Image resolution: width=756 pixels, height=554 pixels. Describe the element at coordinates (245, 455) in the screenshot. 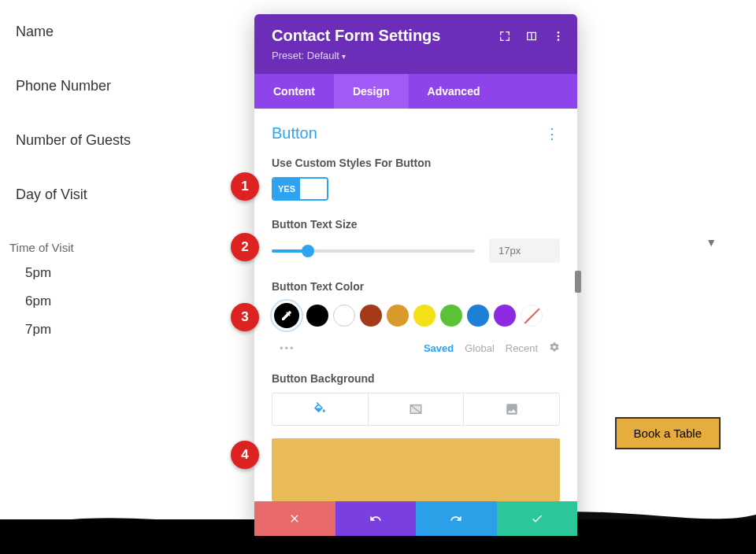

I see `annotation-badge-4: 4` at that location.